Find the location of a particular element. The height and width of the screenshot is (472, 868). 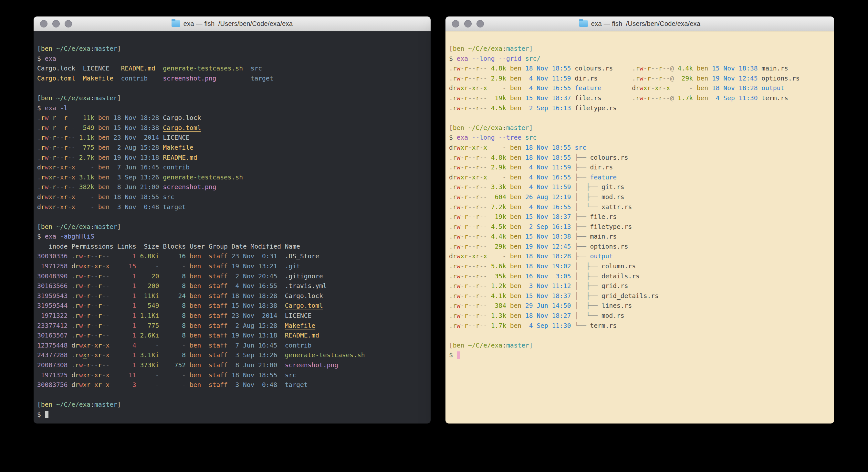

terminal-text-segment: 5.6k is located at coordinates (497, 266).